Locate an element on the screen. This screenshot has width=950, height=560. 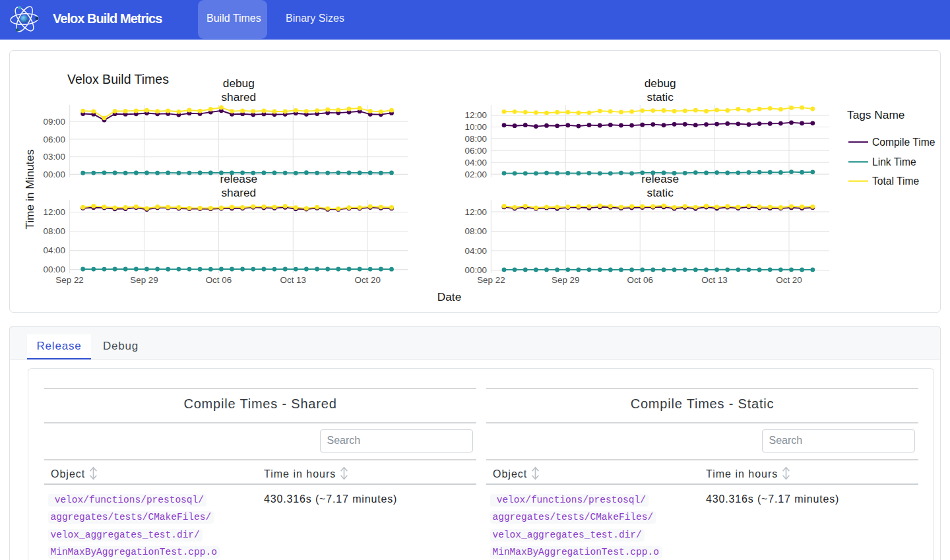
svg-text: Total Time is located at coordinates (896, 181).